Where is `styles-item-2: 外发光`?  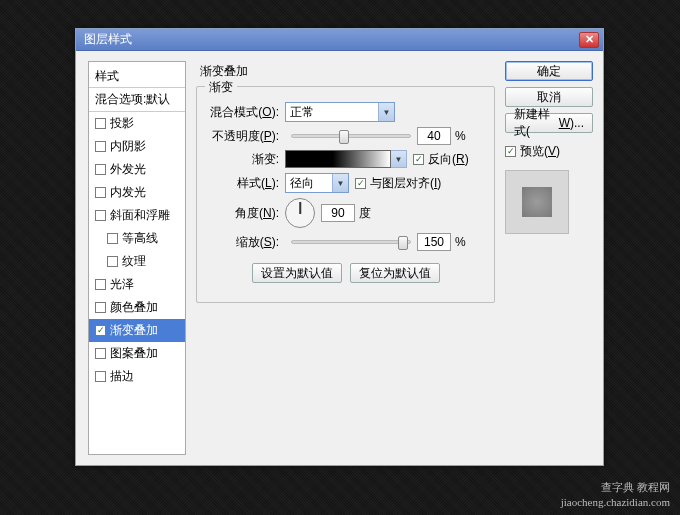 styles-item-2: 外发光 is located at coordinates (137, 170).